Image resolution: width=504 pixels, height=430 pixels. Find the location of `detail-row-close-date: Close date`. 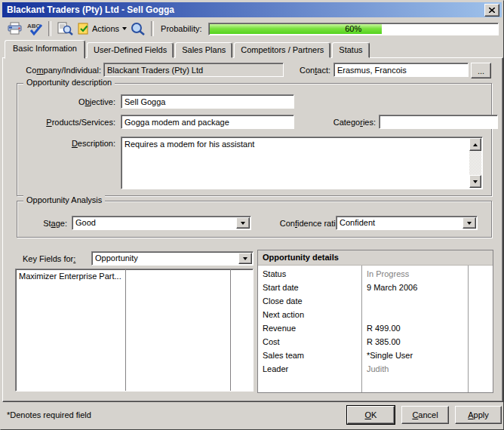

detail-row-close-date: Close date is located at coordinates (376, 301).